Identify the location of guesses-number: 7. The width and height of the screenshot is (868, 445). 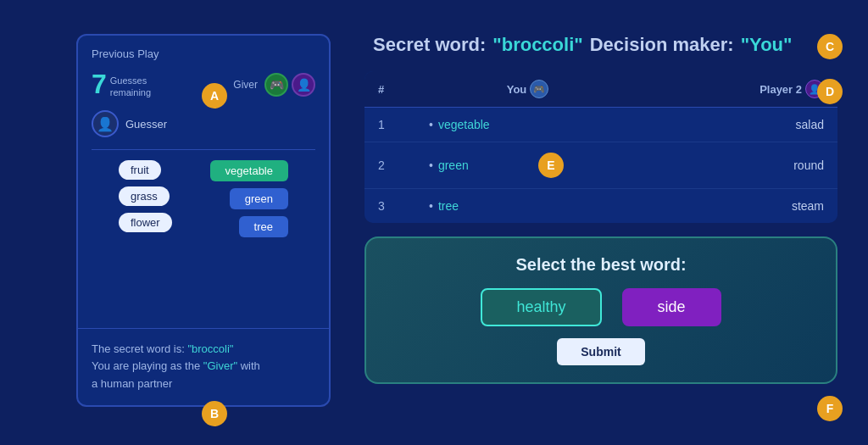
(99, 85).